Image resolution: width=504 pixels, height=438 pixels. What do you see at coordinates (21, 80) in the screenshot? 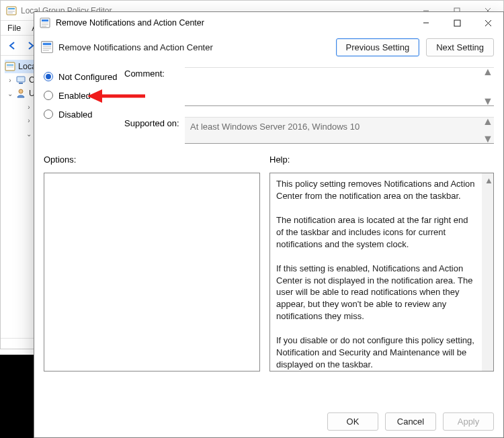
I see `computer-icon` at bounding box center [21, 80].